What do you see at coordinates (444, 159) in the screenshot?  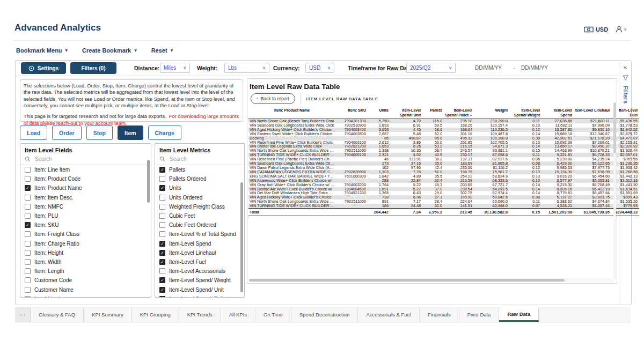 I see `table-row: VIN Redefined Pine (Pacific Pier) Builde…` at bounding box center [444, 159].